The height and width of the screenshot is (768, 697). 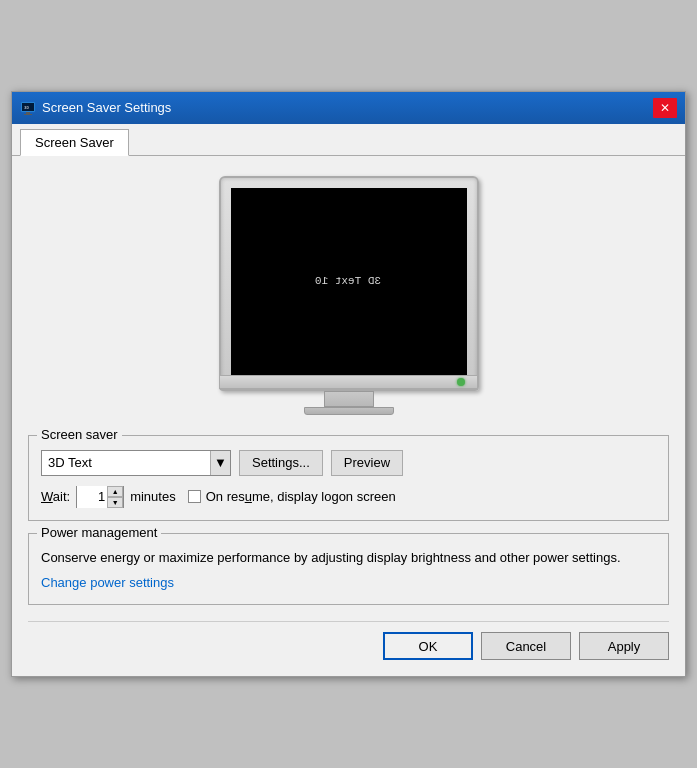 I want to click on logon-checkbox-label: On resume, display logon screen, so click(x=301, y=496).